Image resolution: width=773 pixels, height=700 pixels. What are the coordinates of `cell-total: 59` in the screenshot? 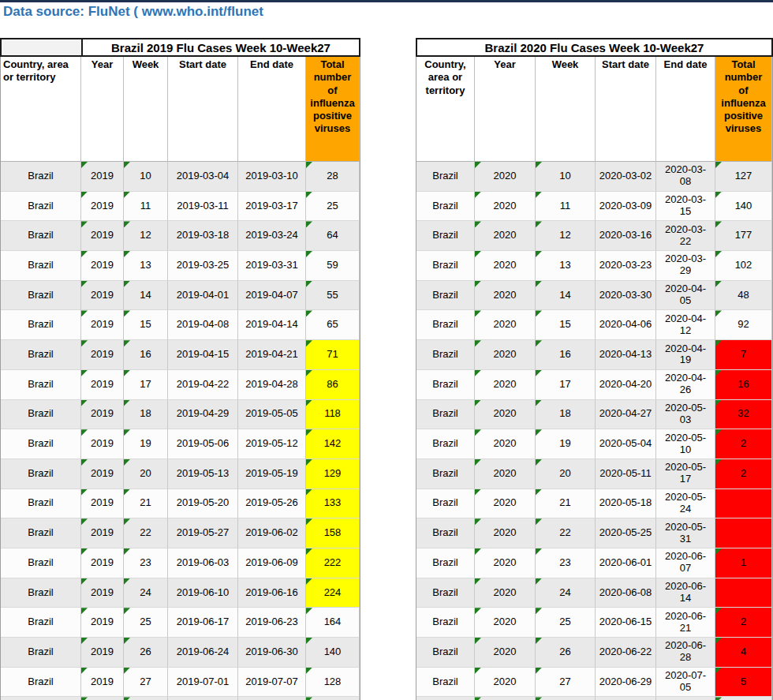 It's located at (333, 266).